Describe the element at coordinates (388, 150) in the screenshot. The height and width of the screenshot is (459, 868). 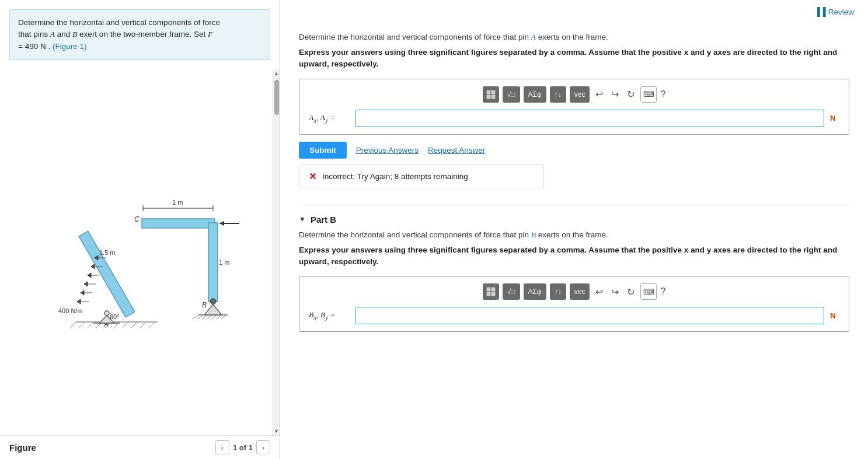
I see `part-a-prev-answers: Previous Answers` at that location.